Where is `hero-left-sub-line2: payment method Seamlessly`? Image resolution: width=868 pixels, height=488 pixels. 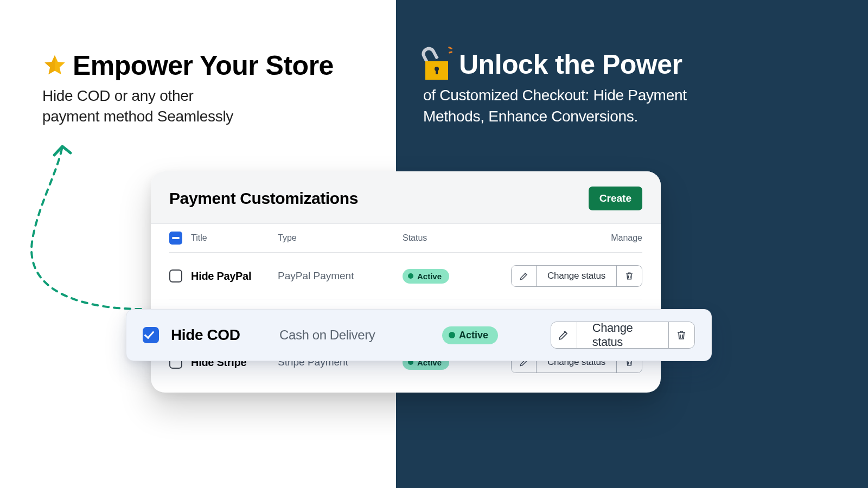 hero-left-sub-line2: payment method Seamlessly is located at coordinates (138, 116).